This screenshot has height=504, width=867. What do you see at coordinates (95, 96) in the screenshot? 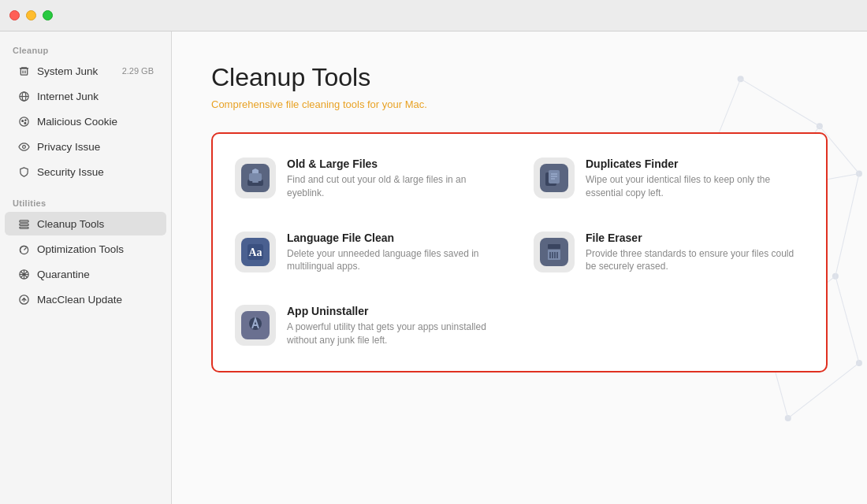
I see `sidebar-item-label: Internet Junk` at bounding box center [95, 96].